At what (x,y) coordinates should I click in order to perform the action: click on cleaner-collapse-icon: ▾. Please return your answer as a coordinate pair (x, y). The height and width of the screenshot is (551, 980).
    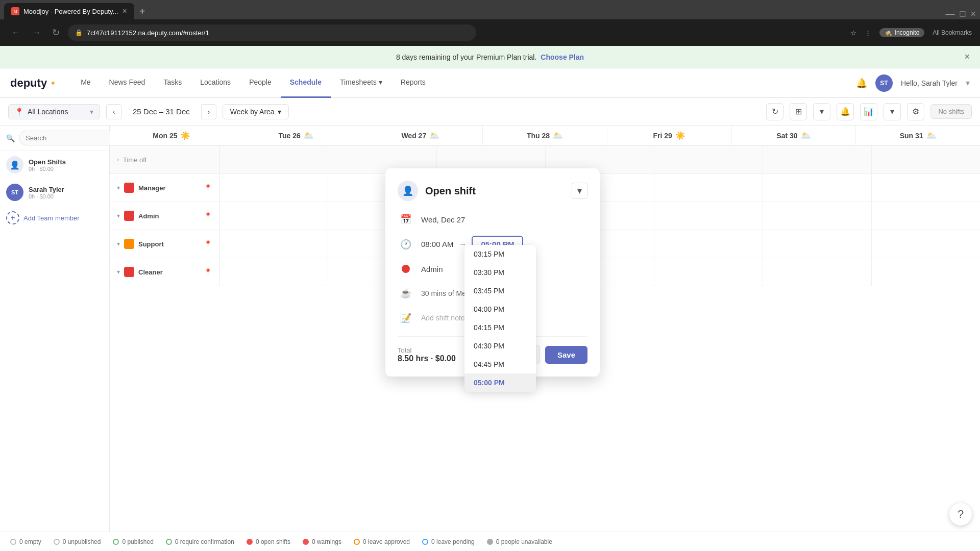
    Looking at the image, I should click on (118, 272).